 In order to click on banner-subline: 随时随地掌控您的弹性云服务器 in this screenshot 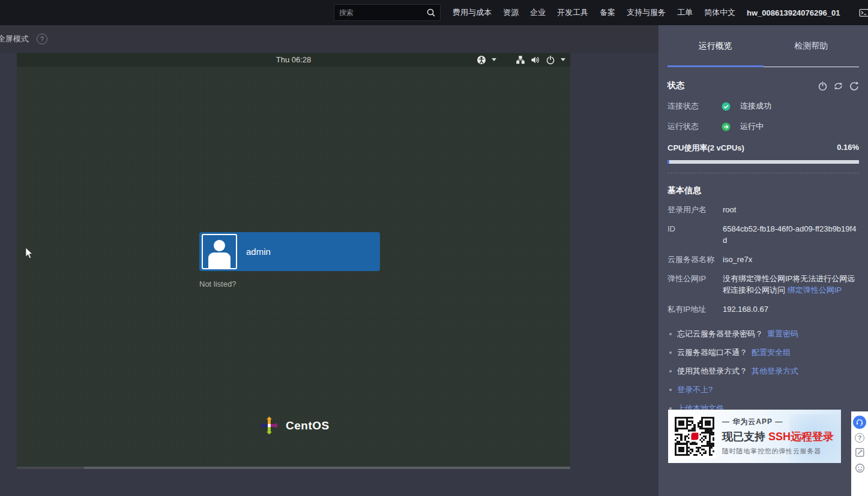, I will do `click(778, 451)`.